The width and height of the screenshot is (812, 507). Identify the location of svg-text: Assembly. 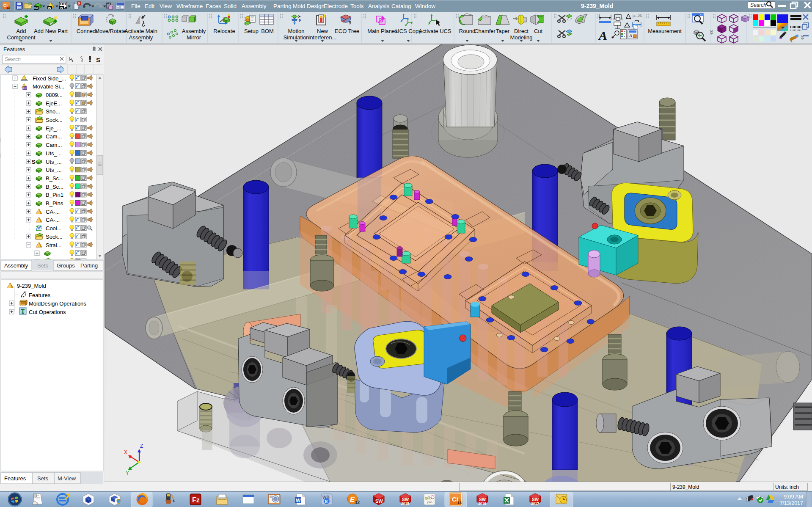
(16, 266).